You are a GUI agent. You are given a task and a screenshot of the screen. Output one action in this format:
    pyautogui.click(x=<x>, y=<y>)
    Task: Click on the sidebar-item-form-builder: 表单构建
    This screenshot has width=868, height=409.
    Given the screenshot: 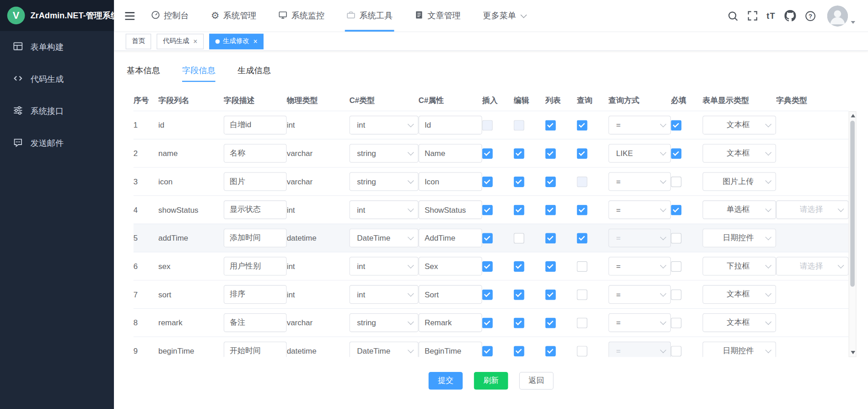 What is the action you would take?
    pyautogui.click(x=57, y=47)
    